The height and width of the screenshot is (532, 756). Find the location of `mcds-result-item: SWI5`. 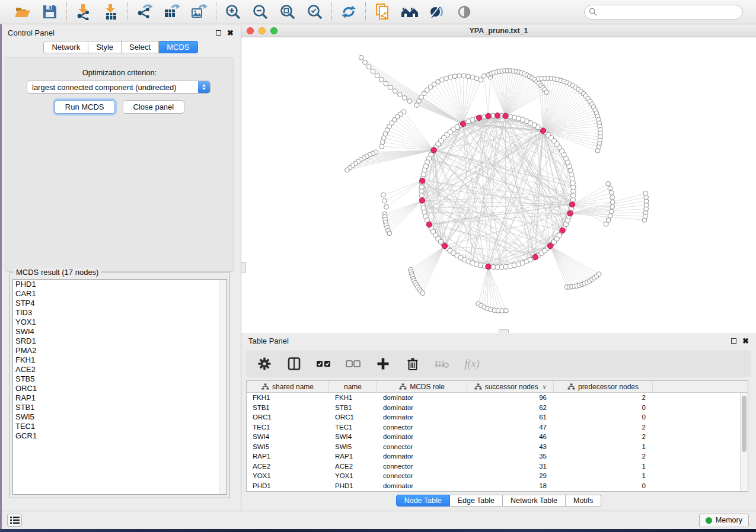

mcds-result-item: SWI5 is located at coordinates (120, 417).